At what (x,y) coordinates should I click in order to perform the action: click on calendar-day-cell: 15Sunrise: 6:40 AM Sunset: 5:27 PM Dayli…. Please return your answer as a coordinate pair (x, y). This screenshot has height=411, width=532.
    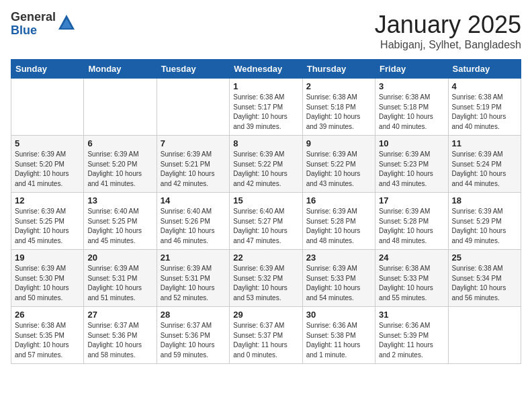
    Looking at the image, I should click on (266, 222).